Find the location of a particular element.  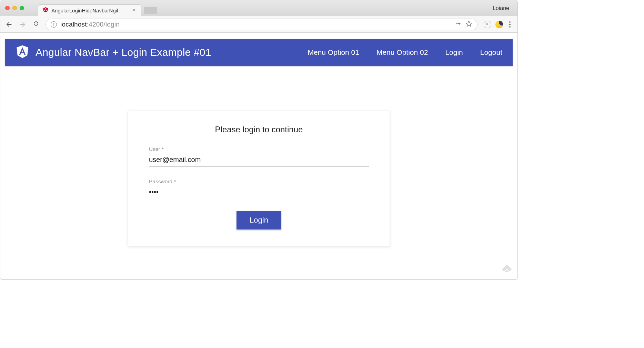

user-field: User * is located at coordinates (259, 156).